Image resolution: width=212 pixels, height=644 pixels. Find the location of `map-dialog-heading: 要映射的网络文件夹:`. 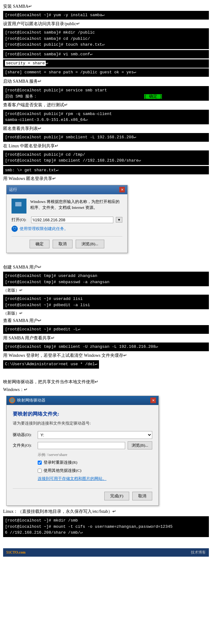

map-dialog-heading: 要映射的网络文件夹: is located at coordinates (82, 414).